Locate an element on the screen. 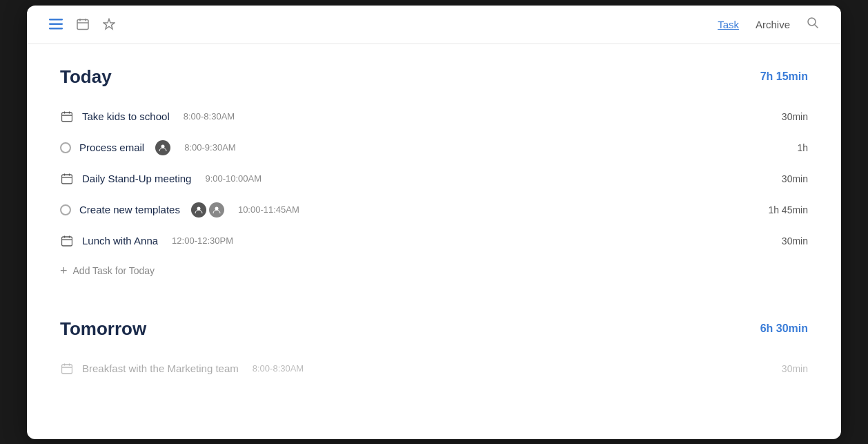 Image resolution: width=868 pixels, height=444 pixels. task-duration: 1h 45min is located at coordinates (788, 210).